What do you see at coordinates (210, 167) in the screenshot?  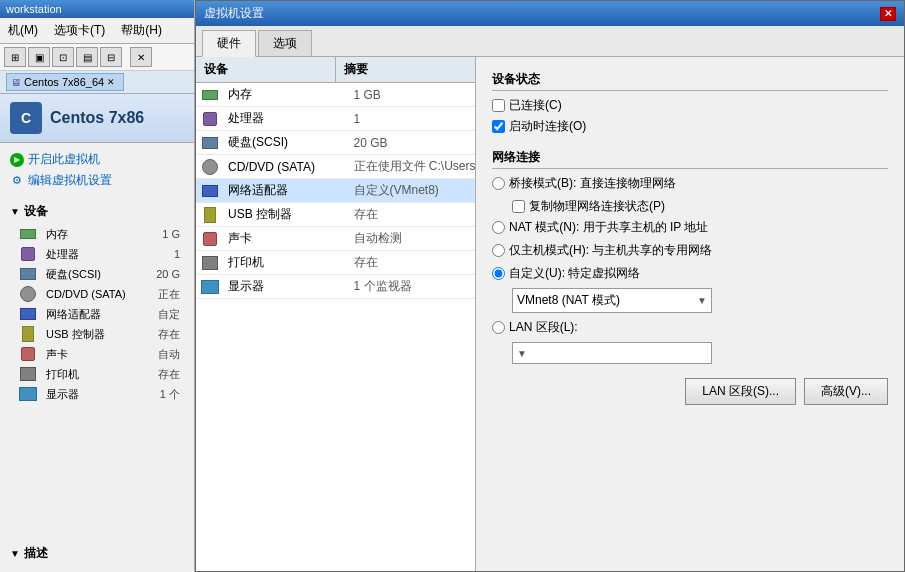 I see `dl-cdrom-icon` at bounding box center [210, 167].